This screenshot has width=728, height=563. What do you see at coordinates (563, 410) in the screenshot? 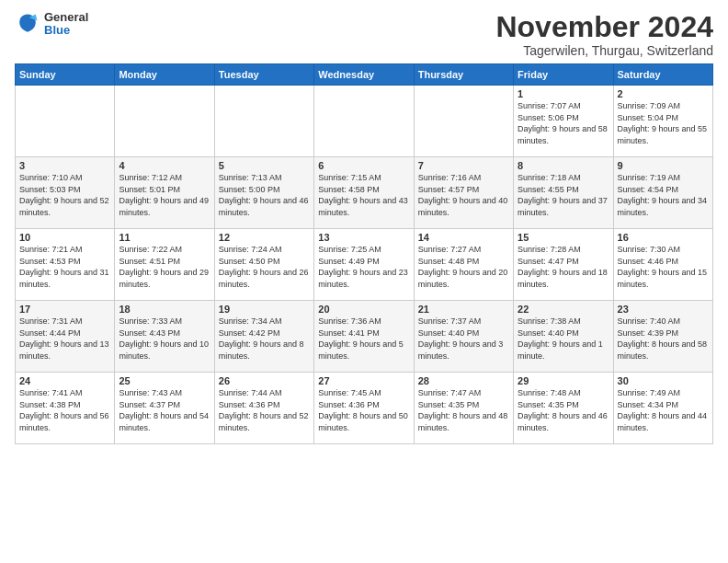
I see `day-info: Sunrise: 7:48 AM Sunset: 4:35 PM Dayligh…` at bounding box center [563, 410].